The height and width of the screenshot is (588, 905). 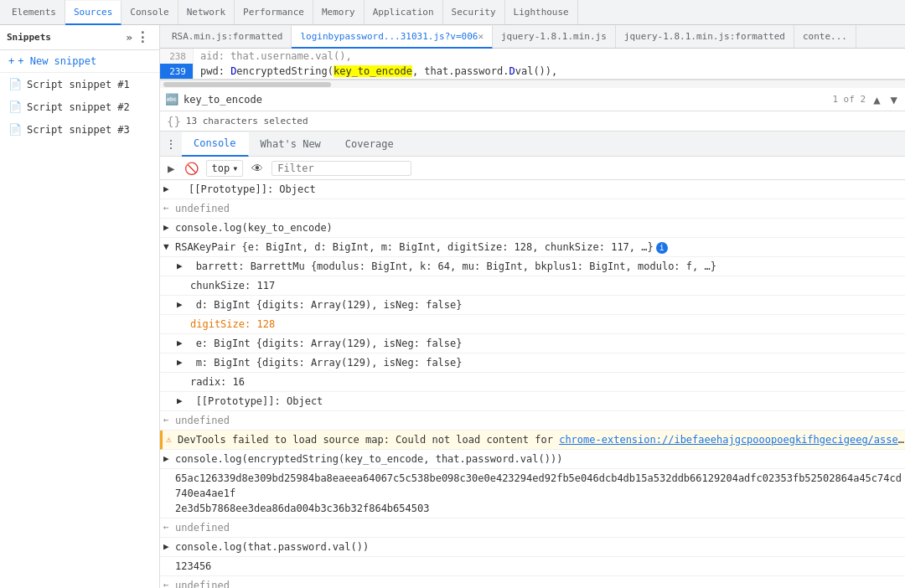 What do you see at coordinates (273, 56) in the screenshot?
I see `code-content-238: aid: that.username.val(),` at bounding box center [273, 56].